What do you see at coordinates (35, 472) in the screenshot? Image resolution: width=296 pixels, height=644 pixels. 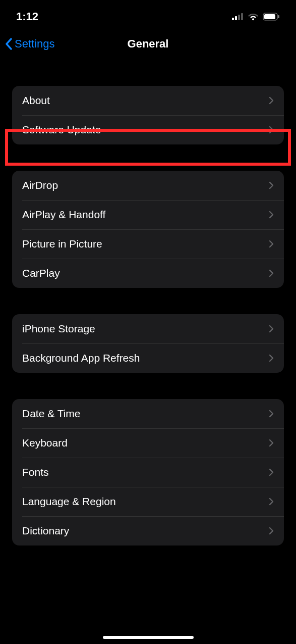 I see `row-label: Fonts` at bounding box center [35, 472].